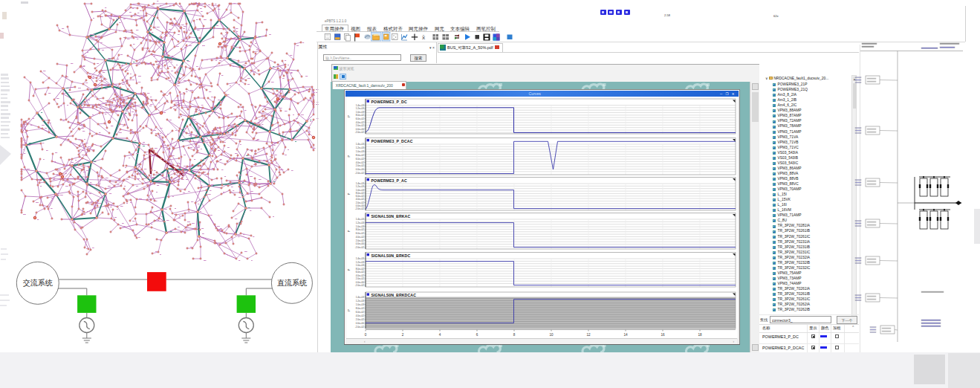 This screenshot has width=980, height=388. What do you see at coordinates (588, 334) in the screenshot?
I see `svg-text: 12` at bounding box center [588, 334].